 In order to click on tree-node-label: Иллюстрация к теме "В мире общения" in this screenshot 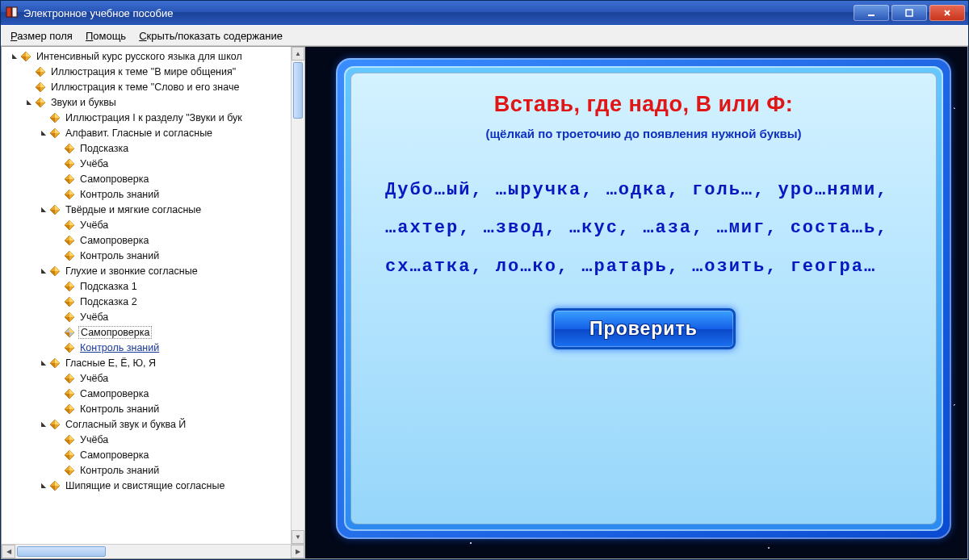, I will do `click(144, 72)`.